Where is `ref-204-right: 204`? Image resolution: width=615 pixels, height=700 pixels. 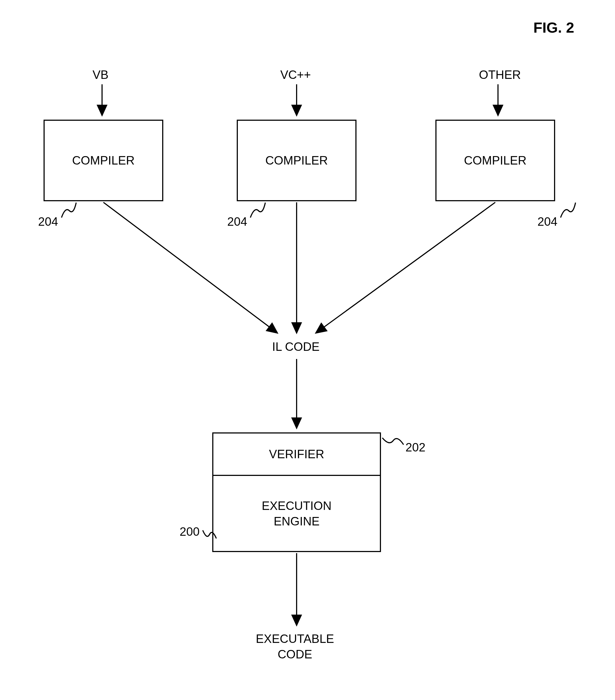 ref-204-right: 204 is located at coordinates (548, 222).